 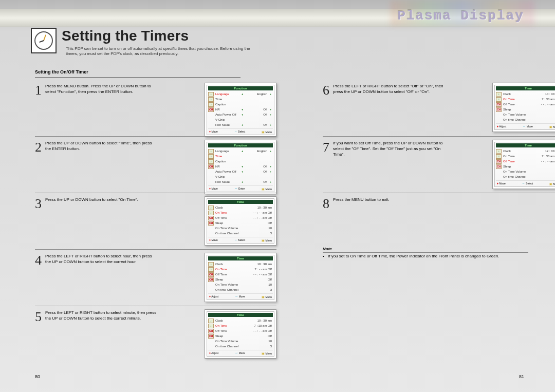 I want to click on right-column: 6 Press the LEFT or RIGHT button to sele…, so click(x=439, y=149).